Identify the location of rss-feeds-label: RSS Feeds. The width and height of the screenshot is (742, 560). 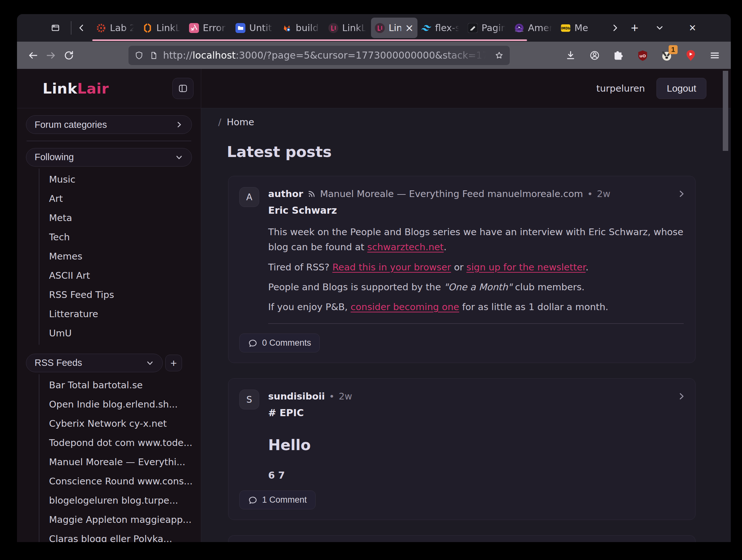
(58, 363).